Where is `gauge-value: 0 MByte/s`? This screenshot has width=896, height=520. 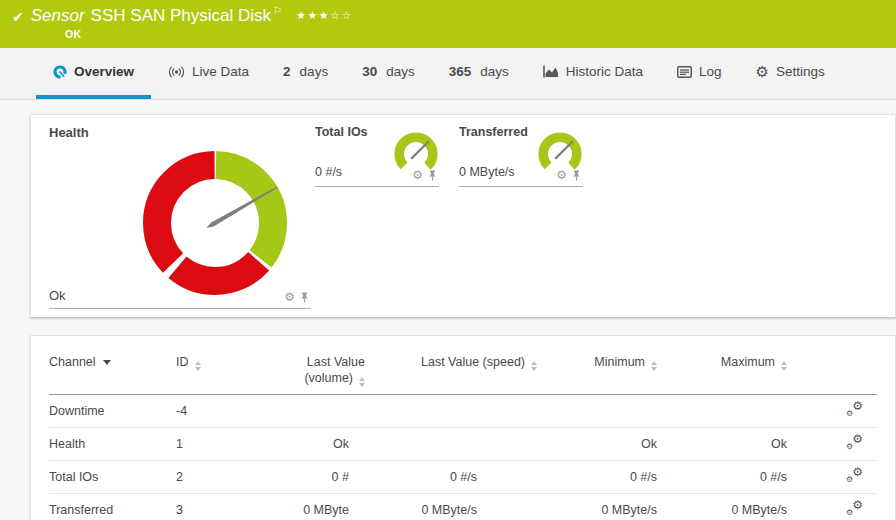 gauge-value: 0 MByte/s is located at coordinates (487, 172).